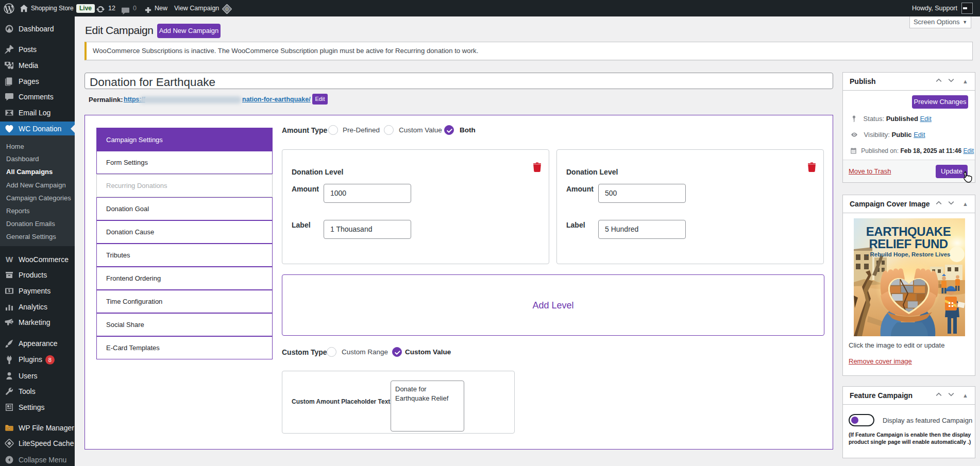 The width and height of the screenshot is (980, 466). I want to click on svg-text: RELIEF FUND, so click(908, 244).